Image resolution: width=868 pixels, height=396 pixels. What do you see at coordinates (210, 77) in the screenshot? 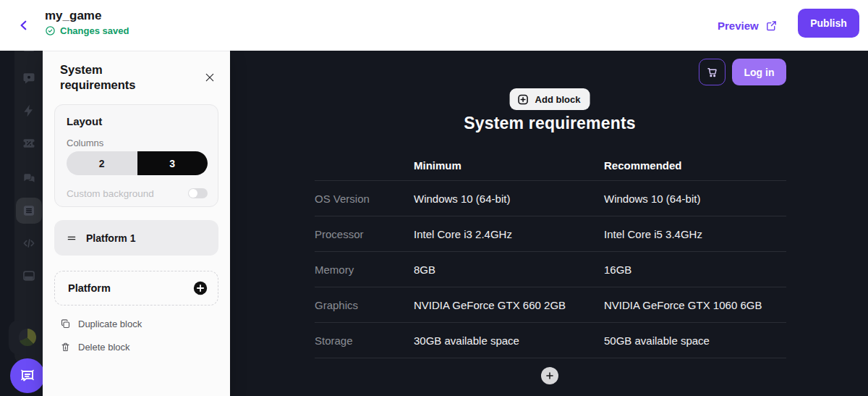
I see `close-icon` at bounding box center [210, 77].